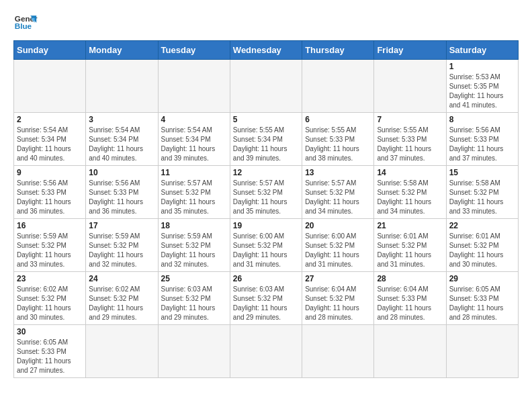 The image size is (532, 411). What do you see at coordinates (410, 192) in the screenshot?
I see `calendar-cell: 14Sunrise: 5:58 AMSunset: 5:32 PMDayligh…` at bounding box center [410, 192].